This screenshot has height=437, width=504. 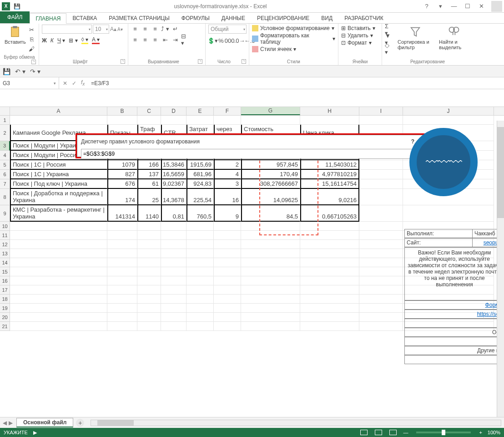 What do you see at coordinates (145, 29) in the screenshot?
I see `align-middle-icon: ≡` at bounding box center [145, 29].